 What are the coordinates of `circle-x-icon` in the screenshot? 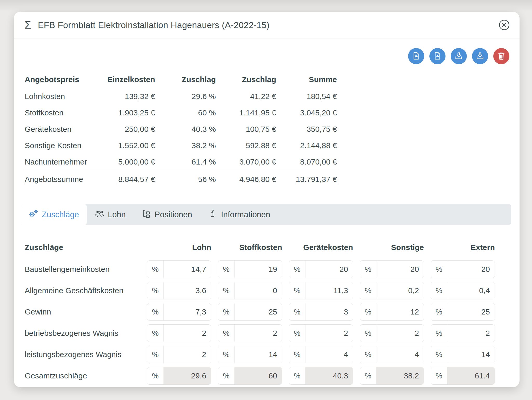 It's located at (504, 25).